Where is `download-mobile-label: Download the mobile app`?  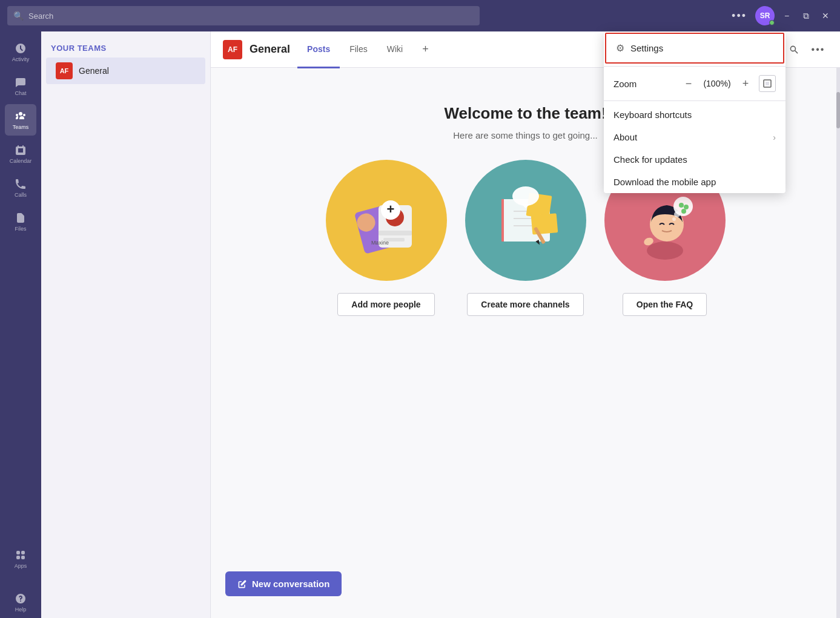
download-mobile-label: Download the mobile app is located at coordinates (665, 182).